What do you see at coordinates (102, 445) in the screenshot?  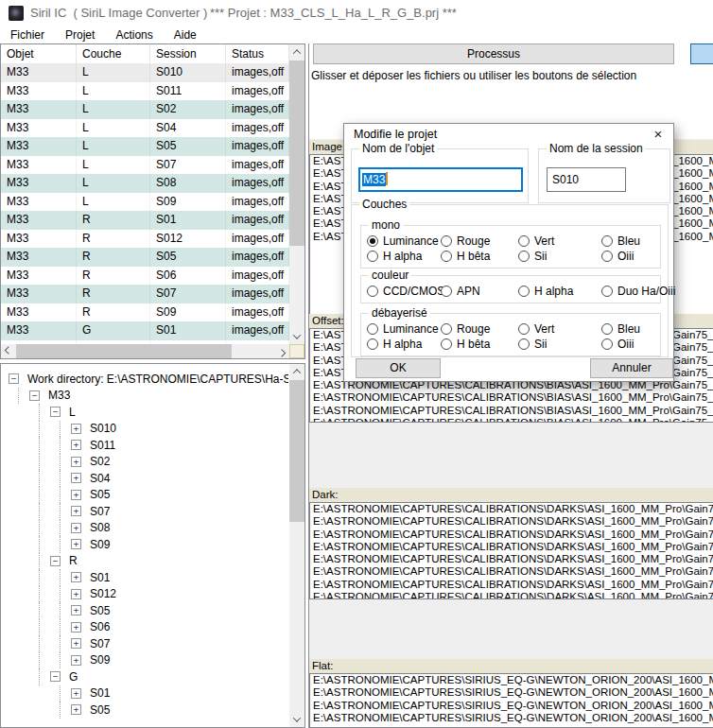 I see `tree-label: S011` at bounding box center [102, 445].